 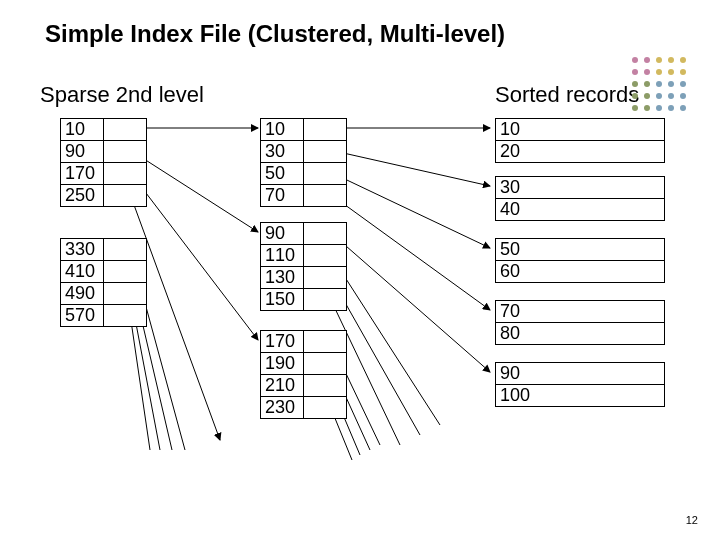 I want to click on cell: 80, so click(x=580, y=334).